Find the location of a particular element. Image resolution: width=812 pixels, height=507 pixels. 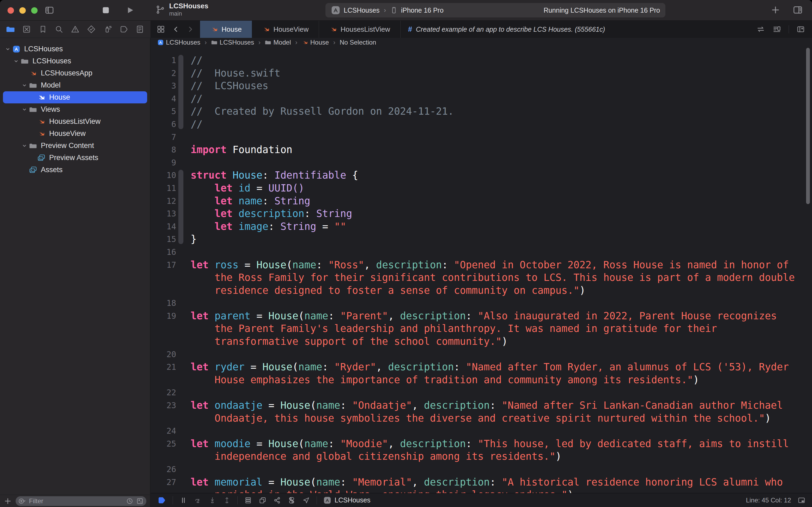

project-navigator-icon is located at coordinates (11, 30).